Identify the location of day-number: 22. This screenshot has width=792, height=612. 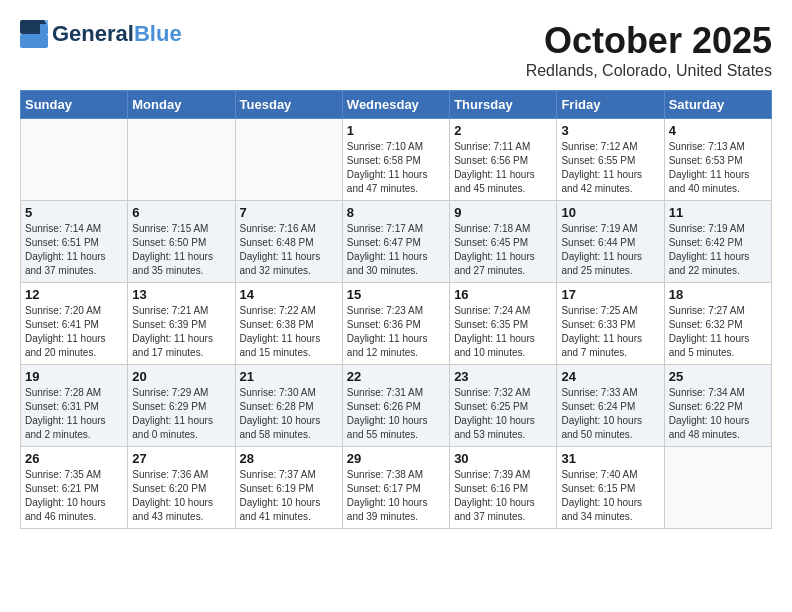
(396, 376).